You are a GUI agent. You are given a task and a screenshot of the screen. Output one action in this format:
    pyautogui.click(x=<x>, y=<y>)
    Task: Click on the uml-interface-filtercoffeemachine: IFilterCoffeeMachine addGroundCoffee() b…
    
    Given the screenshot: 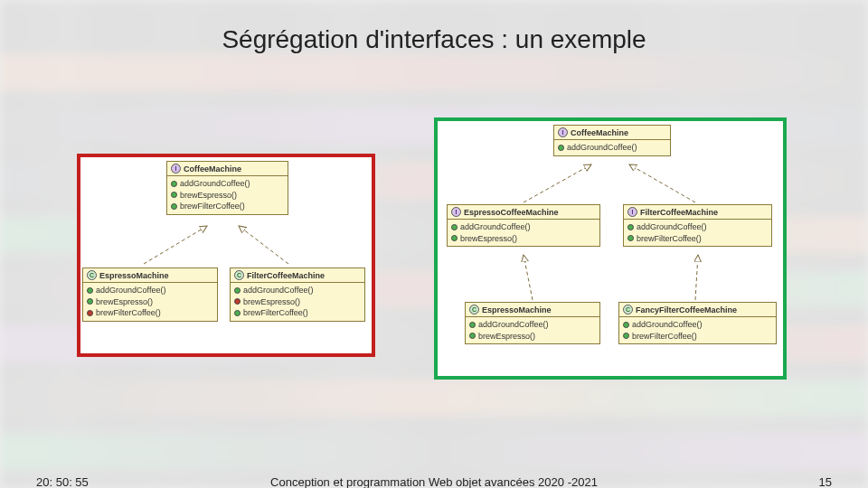 What is the action you would take?
    pyautogui.click(x=698, y=226)
    